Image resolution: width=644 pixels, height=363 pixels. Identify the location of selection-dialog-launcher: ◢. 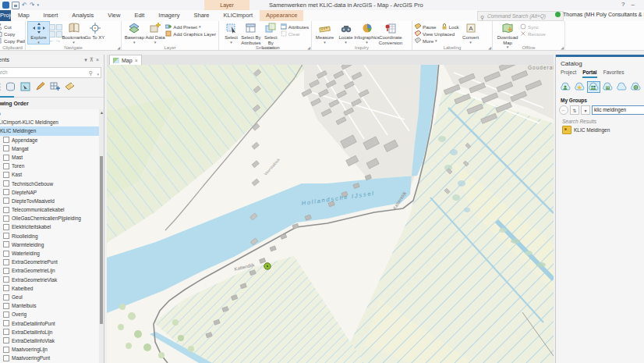
(309, 48).